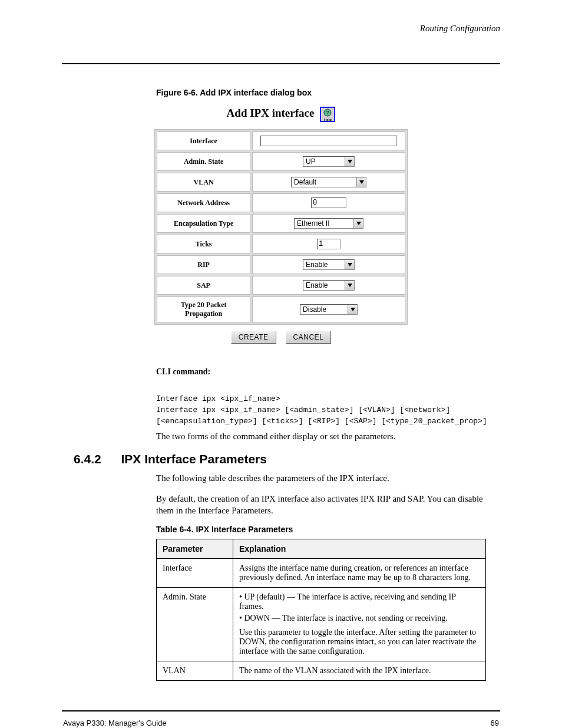 Image resolution: width=562 pixels, height=728 pixels. I want to click on form-label: RIP, so click(204, 265).